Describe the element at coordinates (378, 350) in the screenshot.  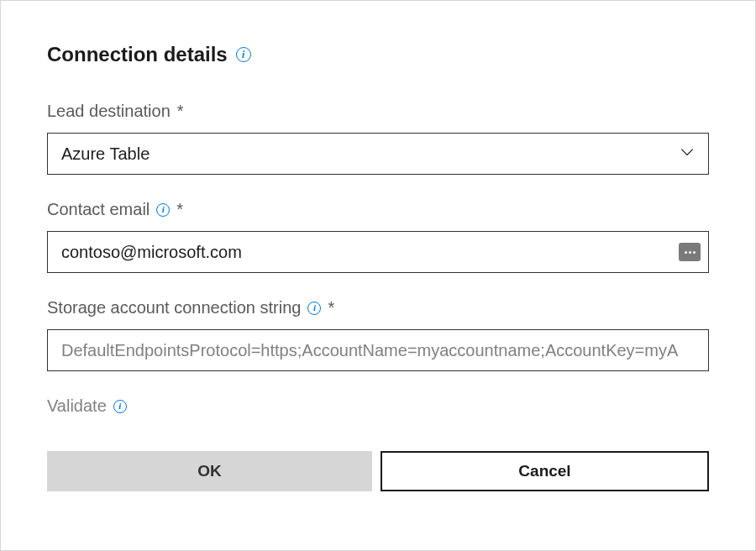
I see `connection-string-input: DefaultEndpointsProtocol=https;AccountNa…` at that location.